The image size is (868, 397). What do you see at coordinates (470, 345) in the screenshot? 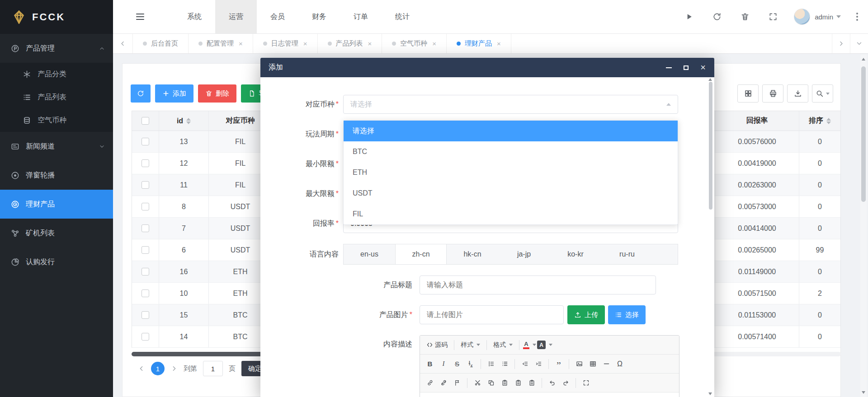
I see `styles-combo: 样式` at bounding box center [470, 345].